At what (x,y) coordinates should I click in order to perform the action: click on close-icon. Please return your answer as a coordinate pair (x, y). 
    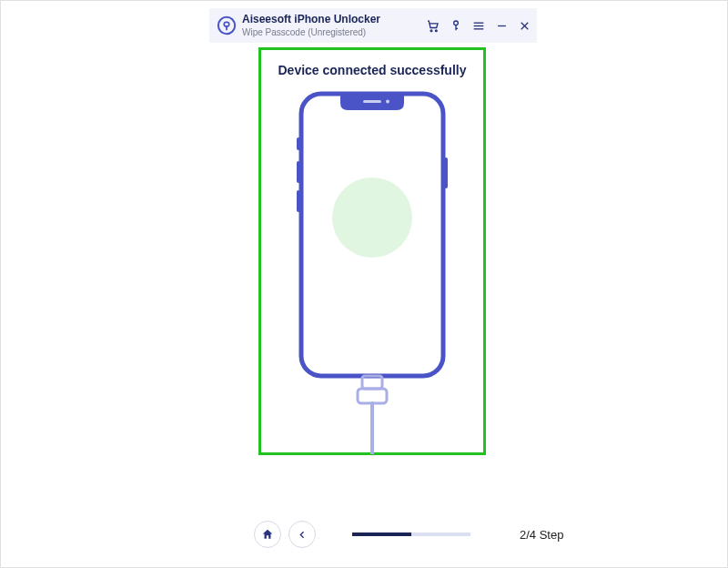
    Looking at the image, I should click on (524, 25).